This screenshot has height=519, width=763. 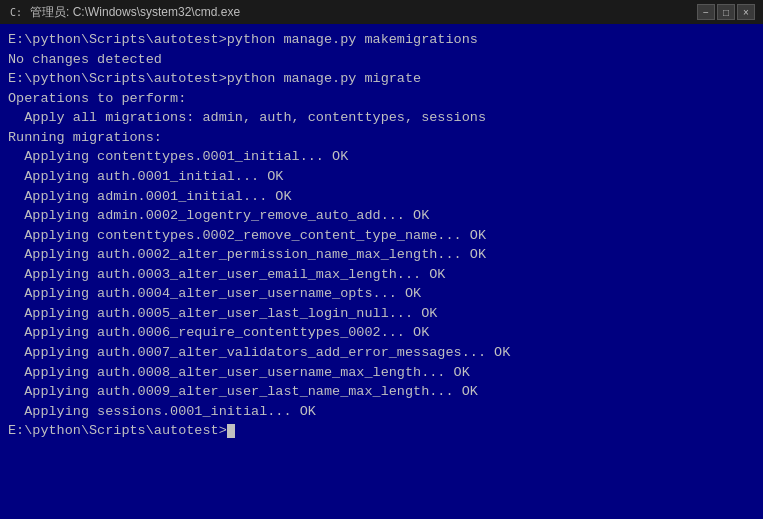 What do you see at coordinates (382, 353) in the screenshot?
I see `console-line: Applying auth.0007_alter_validators_add_…` at bounding box center [382, 353].